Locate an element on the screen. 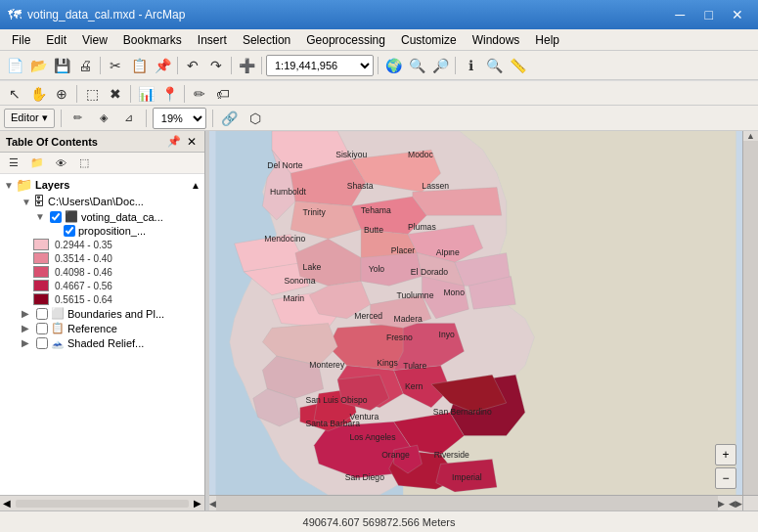 The height and width of the screenshot is (532, 758). measure-button: 📏 is located at coordinates (517, 66).